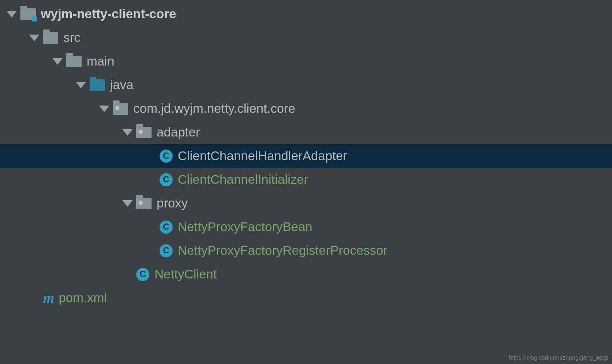 The image size is (612, 364). What do you see at coordinates (306, 274) in the screenshot?
I see `tree-item-class-netty-client: C NettyClient` at bounding box center [306, 274].